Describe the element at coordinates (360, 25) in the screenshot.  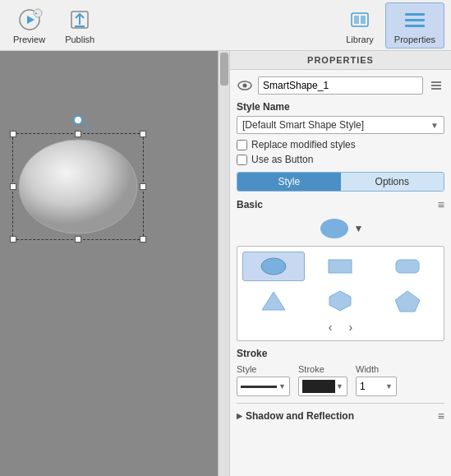
I see `library-button: Library` at that location.